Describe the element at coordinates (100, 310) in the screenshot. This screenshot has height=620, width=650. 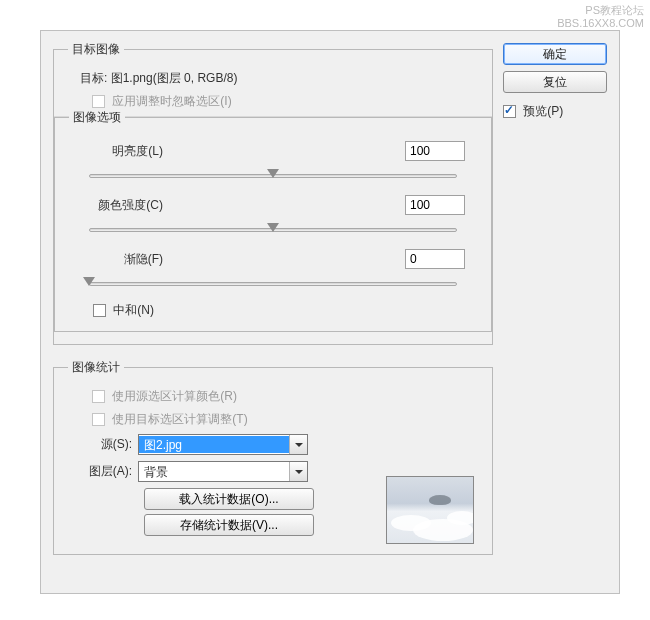
I see `neutralize-checkbox` at that location.